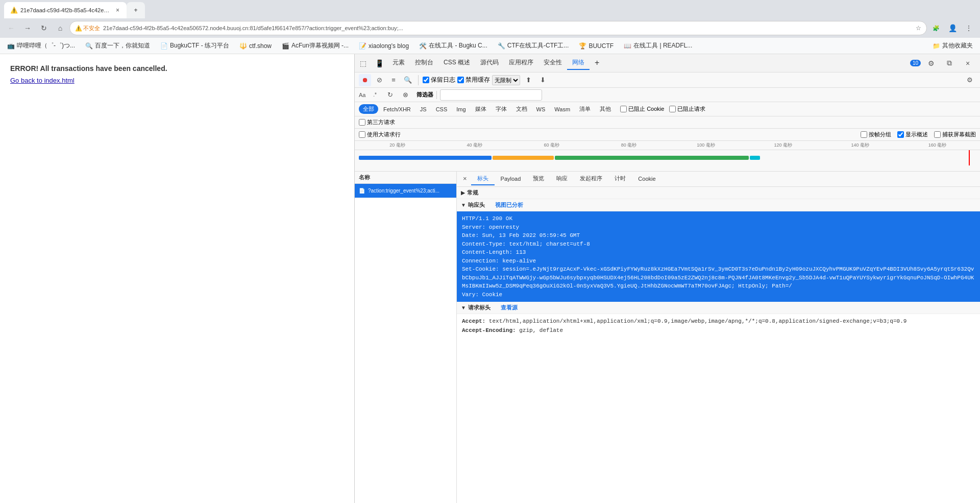 The image size is (980, 503). Describe the element at coordinates (457, 63) in the screenshot. I see `devtools-tab-css: CSS 概述` at that location.